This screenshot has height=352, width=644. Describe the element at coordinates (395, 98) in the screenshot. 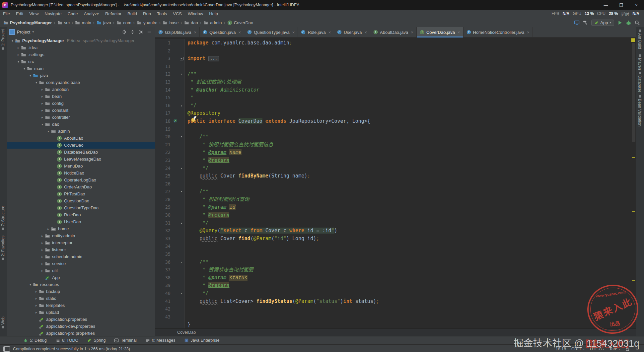

I see `code-line-15: 15 *` at that location.